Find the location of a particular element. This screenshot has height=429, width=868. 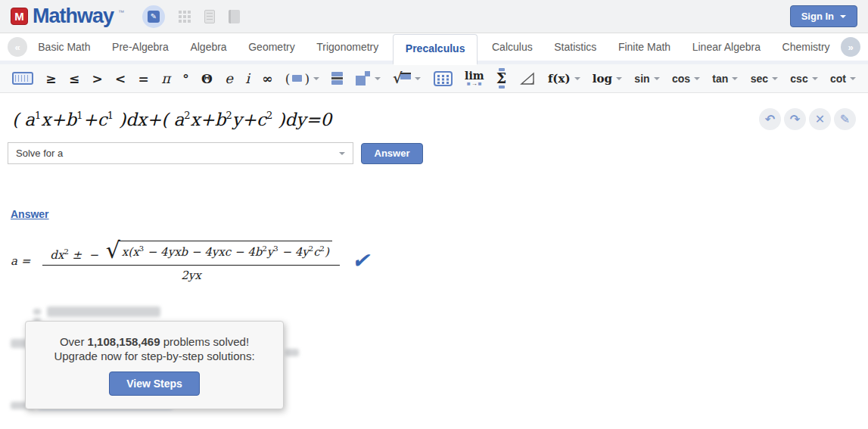

logo-m-icon: M is located at coordinates (20, 17).